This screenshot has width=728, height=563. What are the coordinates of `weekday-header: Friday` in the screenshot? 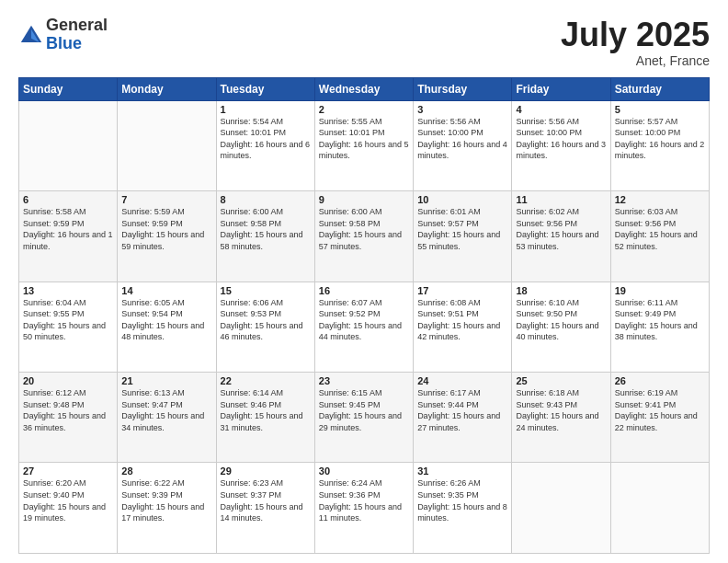 It's located at (561, 88).